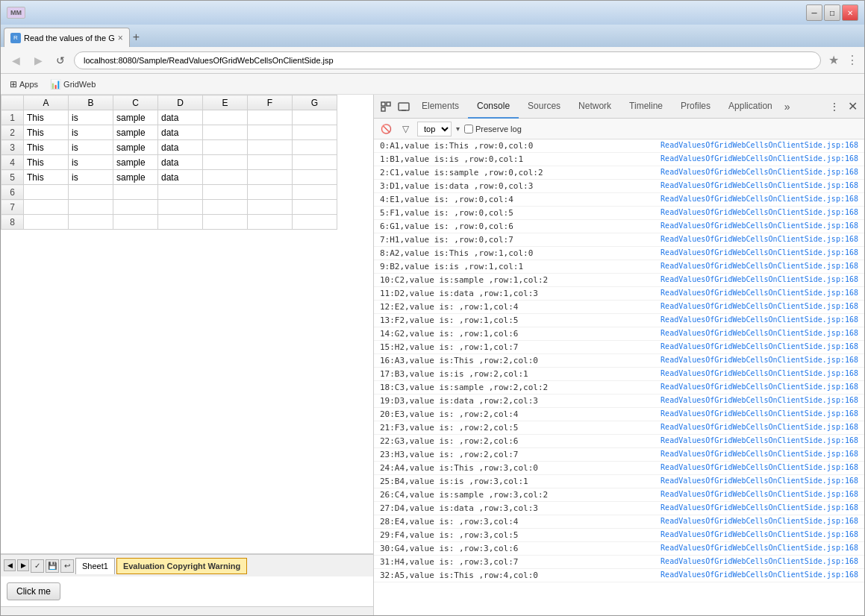 This screenshot has height=616, width=865. Describe the element at coordinates (34, 591) in the screenshot. I see `click-me-button: Click me` at that location.